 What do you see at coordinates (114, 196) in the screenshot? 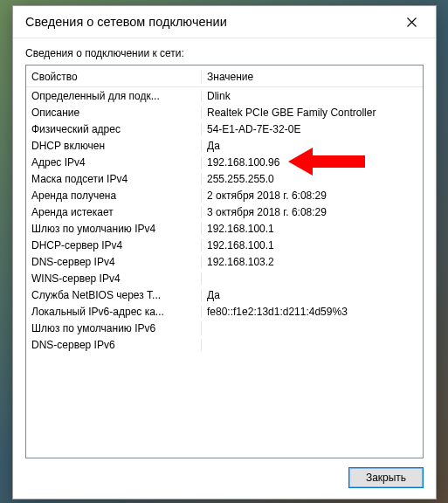
I see `property-cell: Аренда получена` at bounding box center [114, 196].